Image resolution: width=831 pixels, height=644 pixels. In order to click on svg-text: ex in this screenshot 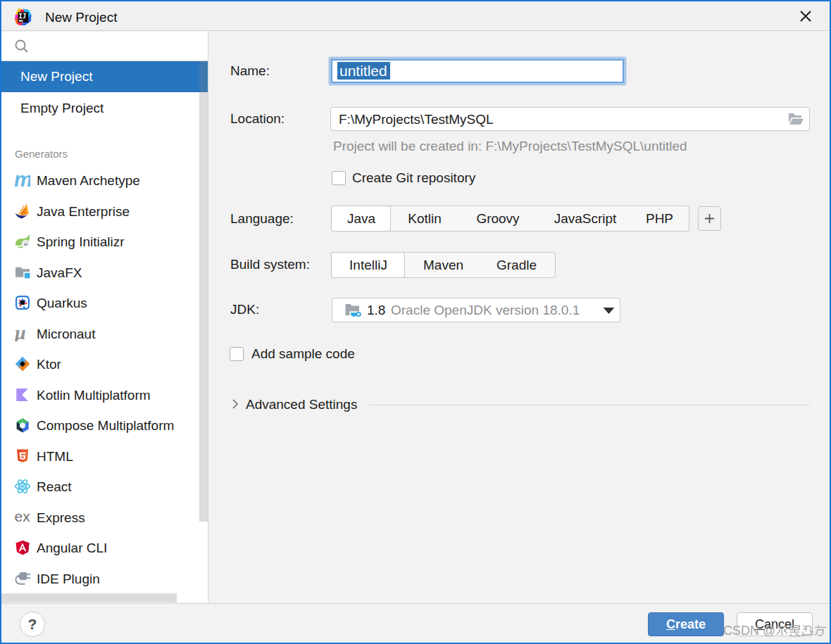, I will do `click(23, 517)`.